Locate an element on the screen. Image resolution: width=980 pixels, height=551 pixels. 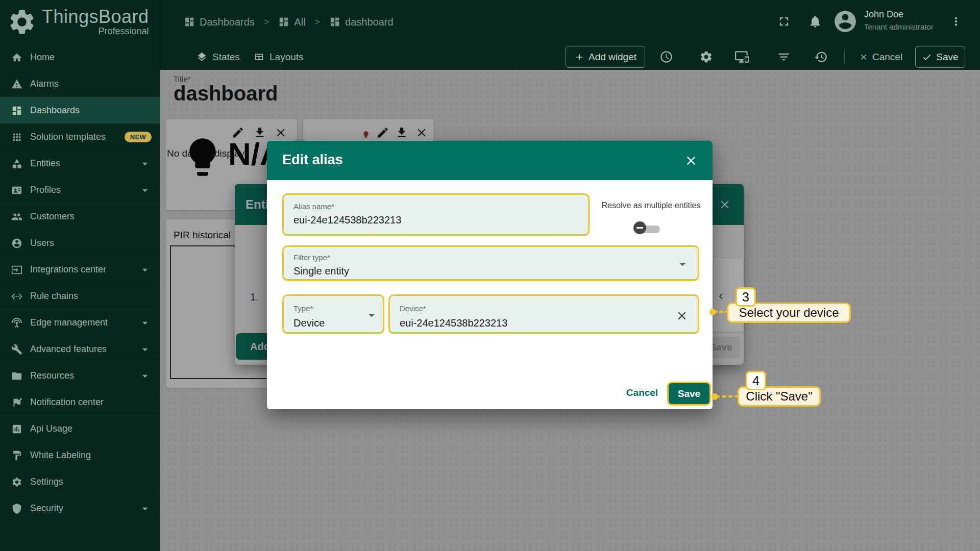
sidebar-item-solution-templates: Solution templatesNEW is located at coordinates (80, 137).